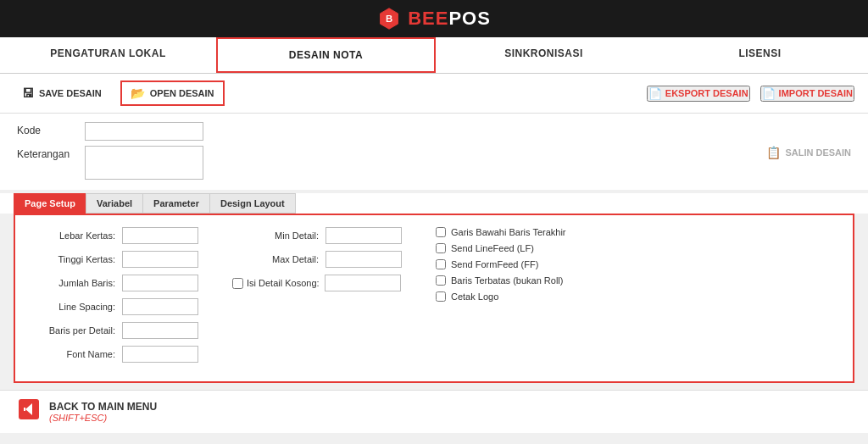 The height and width of the screenshot is (444, 868). What do you see at coordinates (176, 203) in the screenshot?
I see `sub-tab-parameter: Parameter` at bounding box center [176, 203].